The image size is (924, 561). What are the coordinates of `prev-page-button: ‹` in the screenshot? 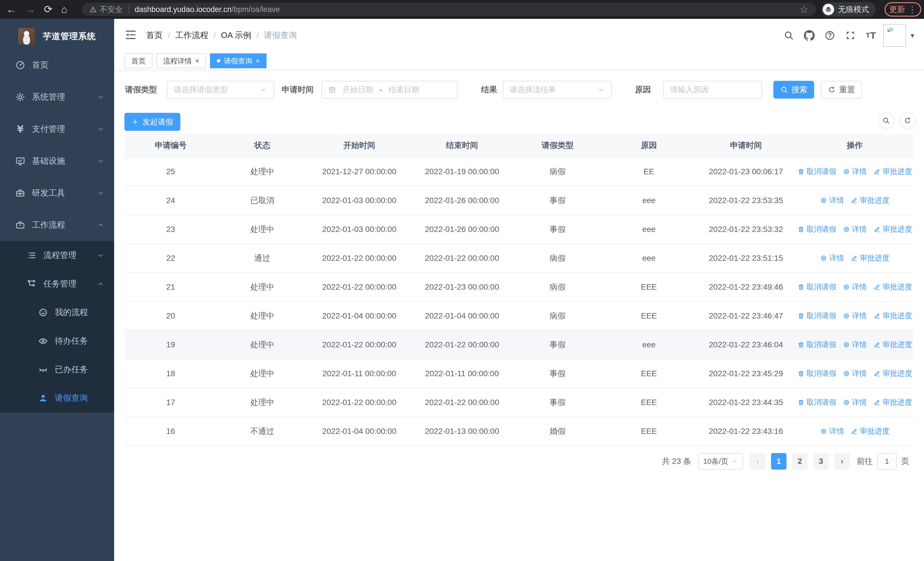 It's located at (758, 461).